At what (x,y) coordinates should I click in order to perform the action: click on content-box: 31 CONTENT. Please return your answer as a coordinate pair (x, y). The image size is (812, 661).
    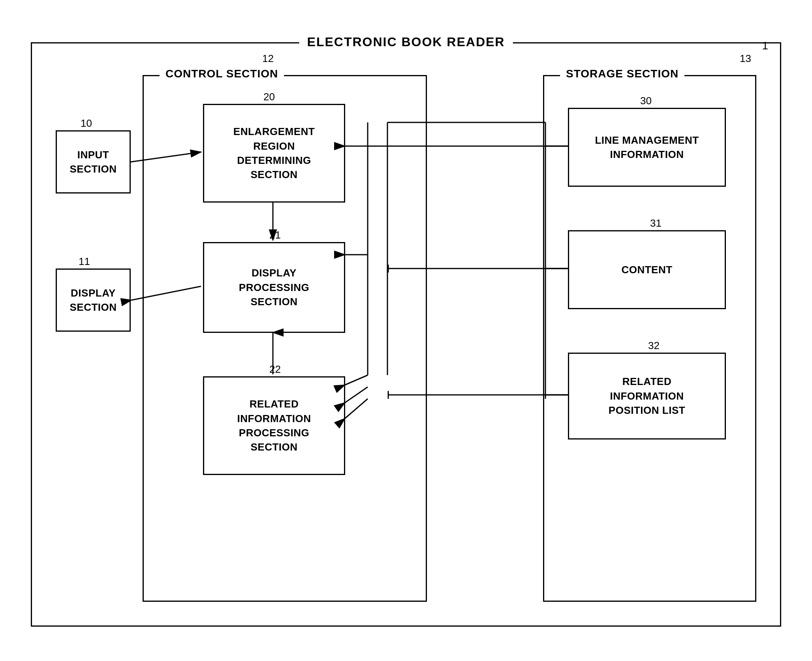
    Looking at the image, I should click on (647, 270).